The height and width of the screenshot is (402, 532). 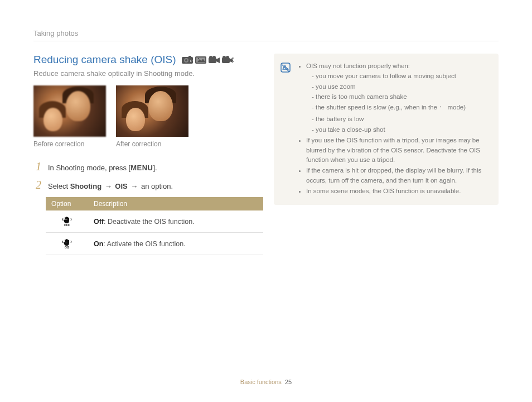 What do you see at coordinates (105, 60) in the screenshot?
I see `section-title-text: Reducing camera shake (OIS)` at bounding box center [105, 60].